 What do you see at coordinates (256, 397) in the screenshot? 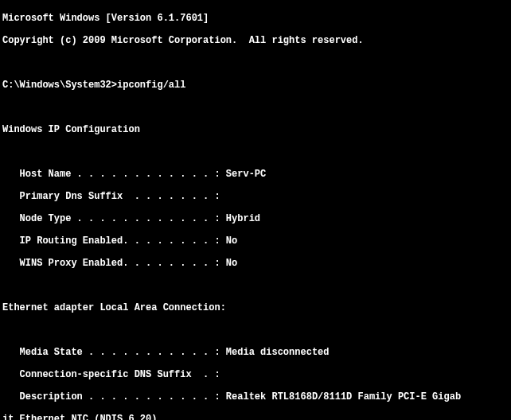
I see `adapter1-description: Description . . . . . . . . . . . : Real…` at bounding box center [256, 397].